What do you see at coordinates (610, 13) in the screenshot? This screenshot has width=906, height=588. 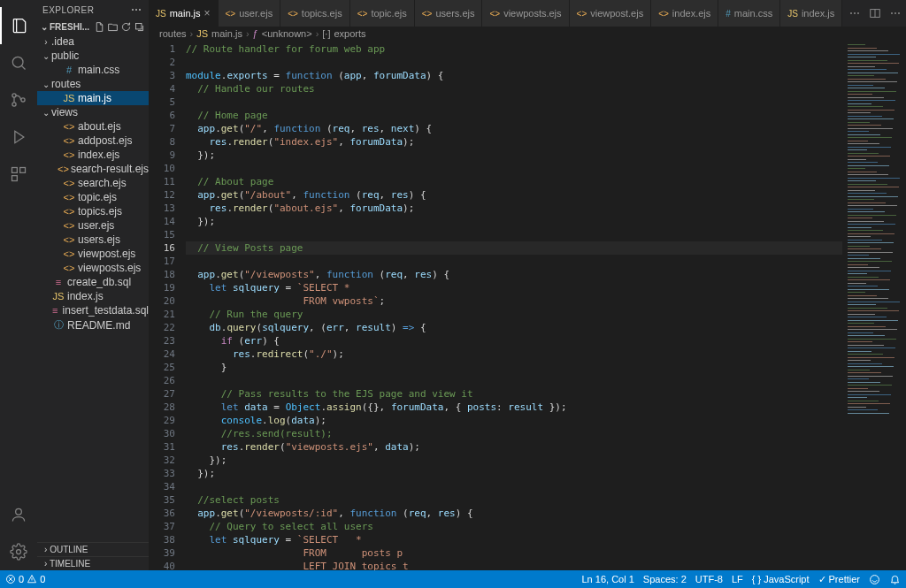 I see `tab-viewpost-ejs: <>viewpost.ejs` at bounding box center [610, 13].